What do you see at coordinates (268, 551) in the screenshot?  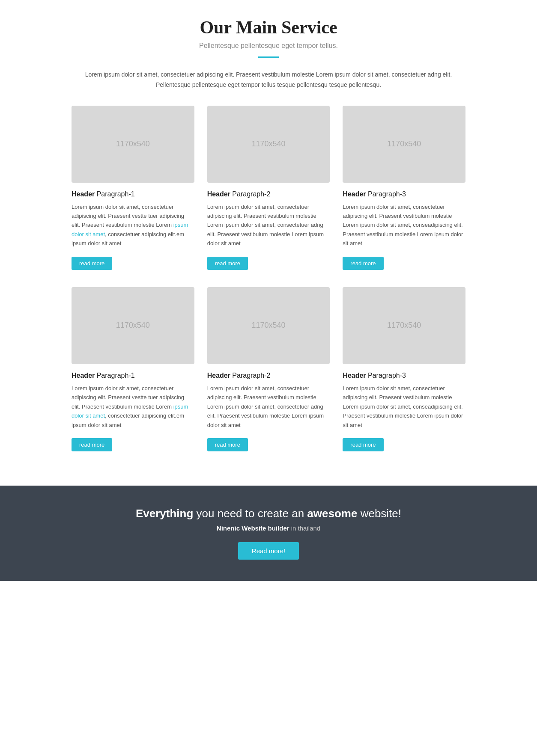 I see `footer-read-more-button: Read more!` at bounding box center [268, 551].